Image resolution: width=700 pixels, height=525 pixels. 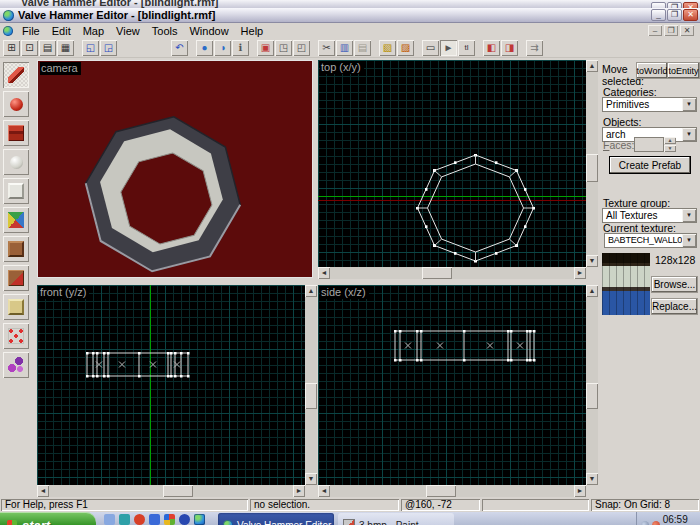 I want to click on ungroup-button: ◰, so click(x=302, y=48).